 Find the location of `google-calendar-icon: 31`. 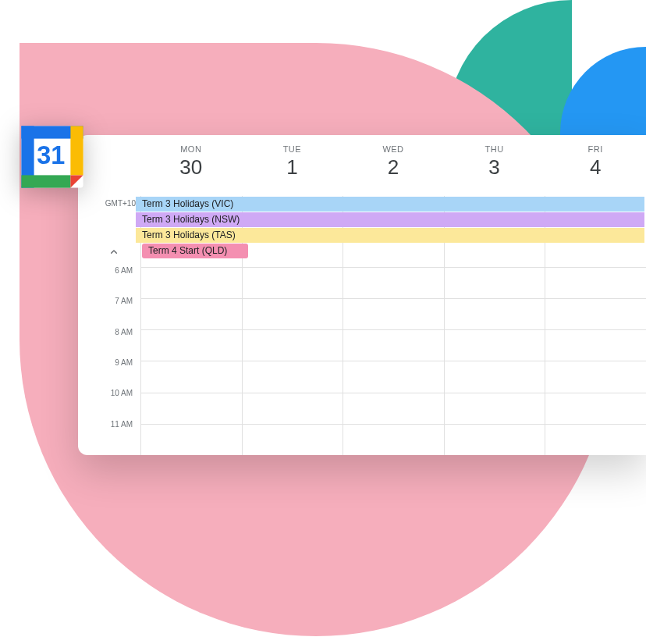

google-calendar-icon: 31 is located at coordinates (52, 157).